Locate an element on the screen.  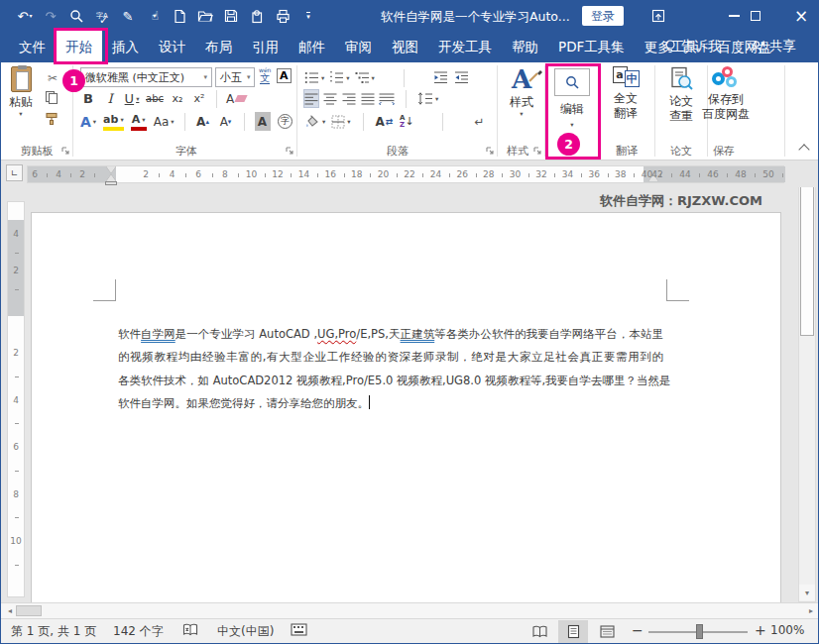
show-hide-marks-button: ↵ is located at coordinates (479, 121).